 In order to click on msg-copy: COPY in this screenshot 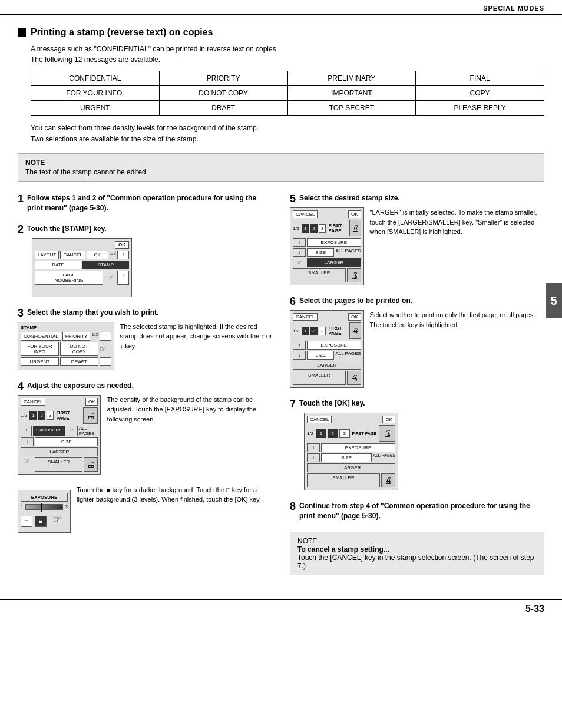, I will do `click(480, 93)`.